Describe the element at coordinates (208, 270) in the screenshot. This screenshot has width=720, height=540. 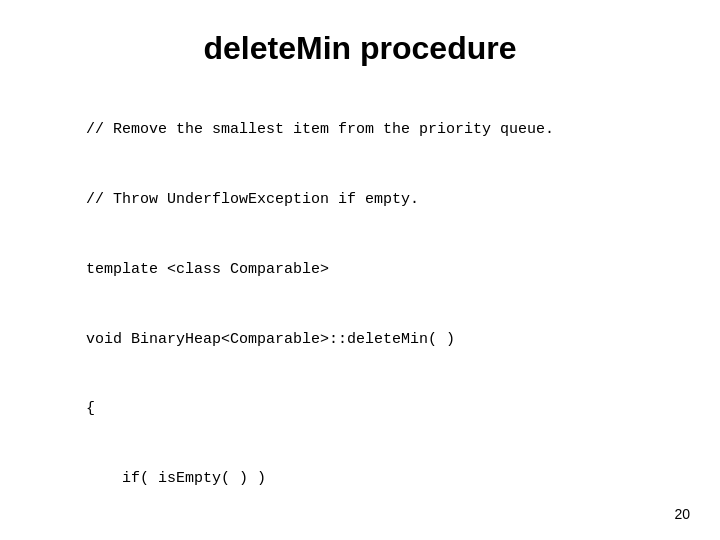
I see `code-line-3: template <class Comparable>` at that location.